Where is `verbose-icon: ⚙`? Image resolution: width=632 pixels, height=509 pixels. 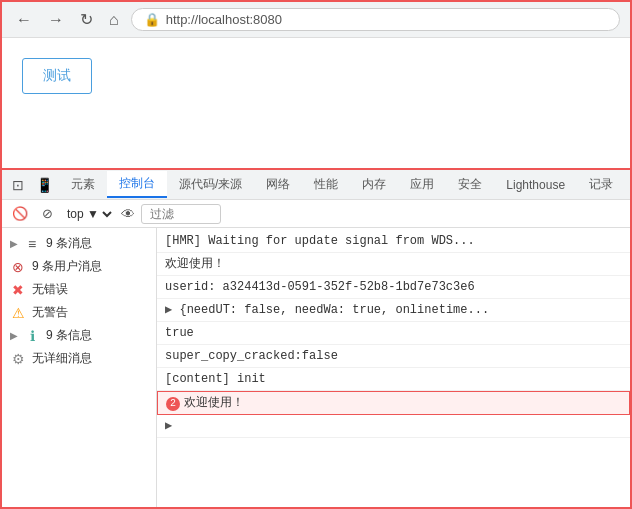
verbose-icon: ⚙ is located at coordinates (18, 359).